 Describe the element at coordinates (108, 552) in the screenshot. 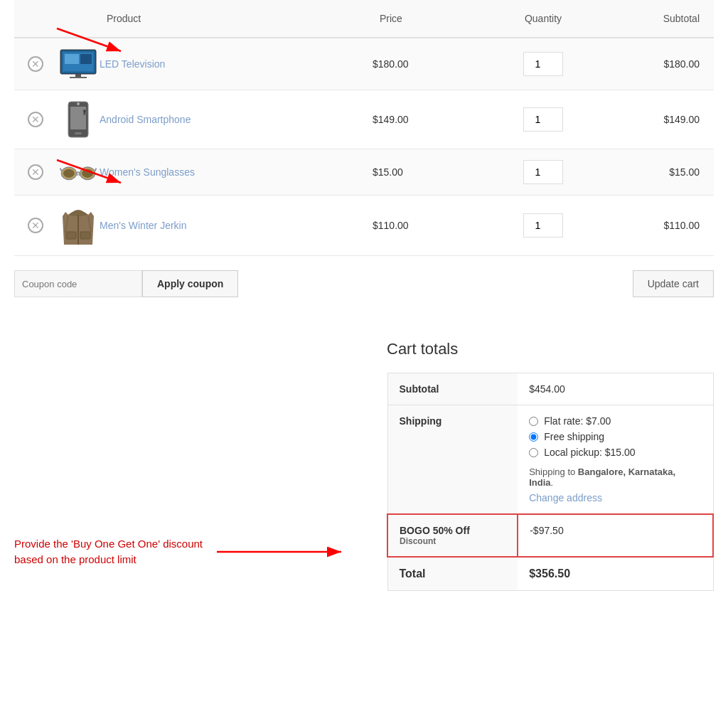

I see `bogo-note: Provide the 'Buy One Get One' discount b…` at that location.